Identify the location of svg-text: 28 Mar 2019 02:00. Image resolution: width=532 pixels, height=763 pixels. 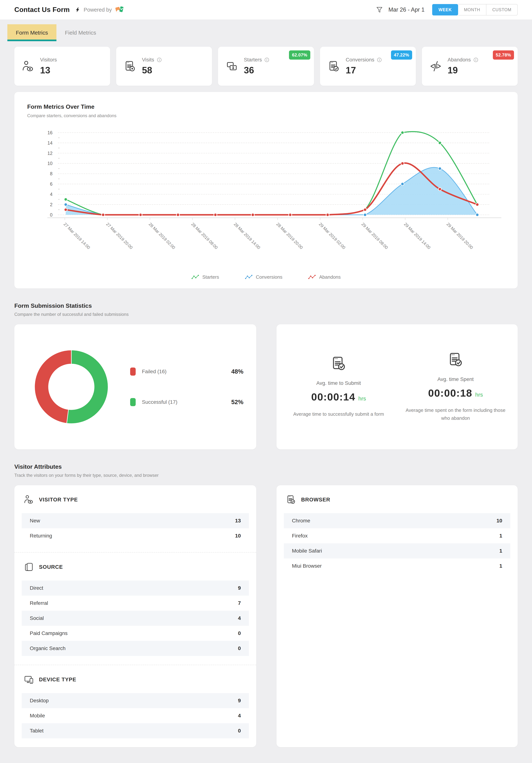
(162, 236).